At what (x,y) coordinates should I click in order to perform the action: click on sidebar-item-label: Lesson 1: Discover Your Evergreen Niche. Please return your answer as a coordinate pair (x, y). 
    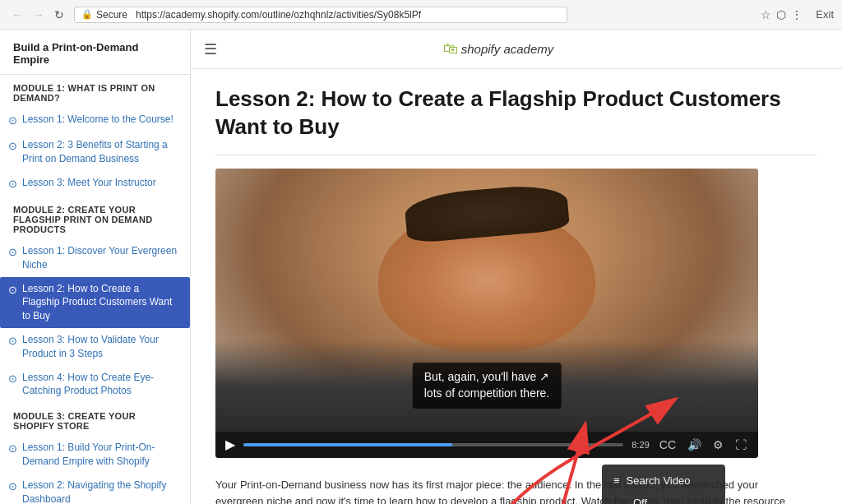
    Looking at the image, I should click on (100, 258).